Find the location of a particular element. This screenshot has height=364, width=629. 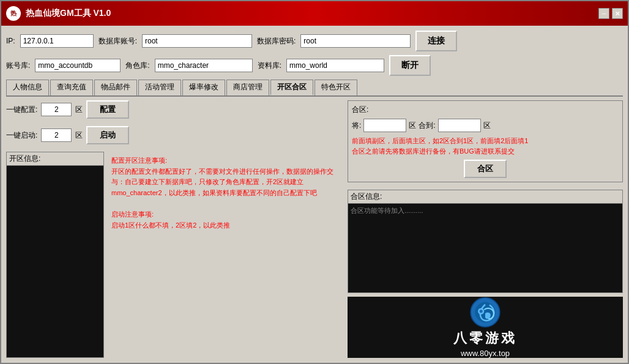

minimize-button: ─ is located at coordinates (604, 13).